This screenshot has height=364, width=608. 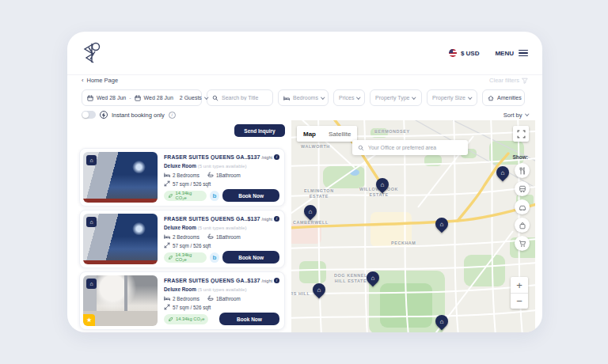 What do you see at coordinates (347, 98) in the screenshot?
I see `prices-label: Prices` at bounding box center [347, 98].